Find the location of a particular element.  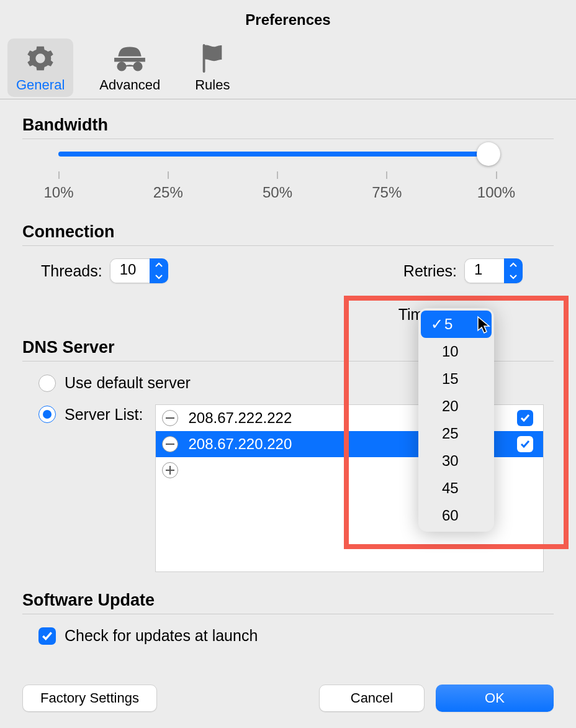

section-update-title: Software Update is located at coordinates (288, 600).